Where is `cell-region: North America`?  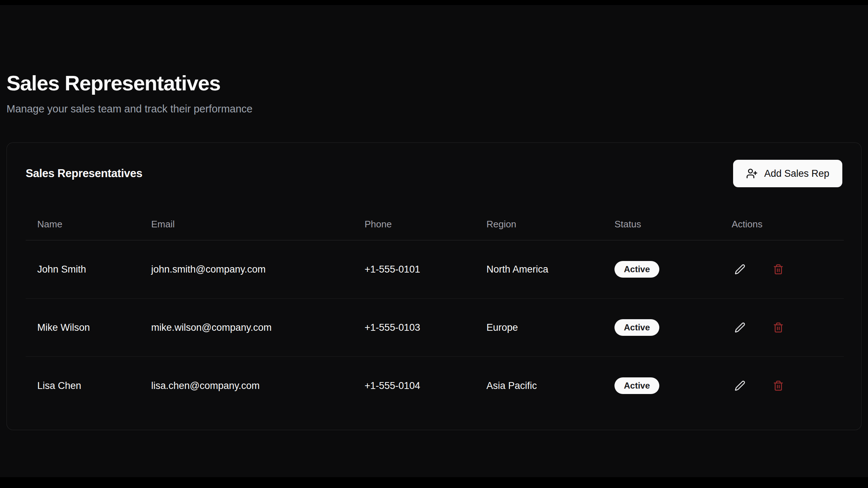
cell-region: North America is located at coordinates (539, 270).